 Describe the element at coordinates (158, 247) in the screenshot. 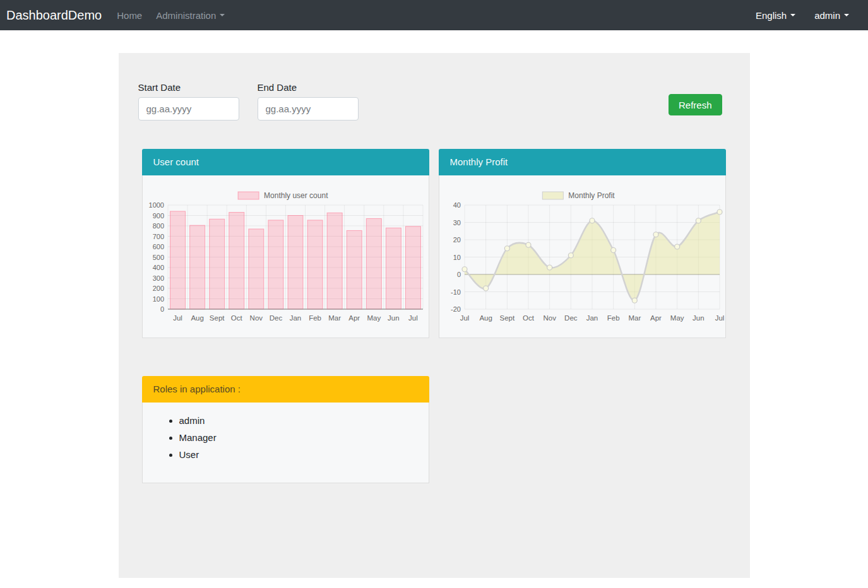

I see `svg-text: 600` at that location.